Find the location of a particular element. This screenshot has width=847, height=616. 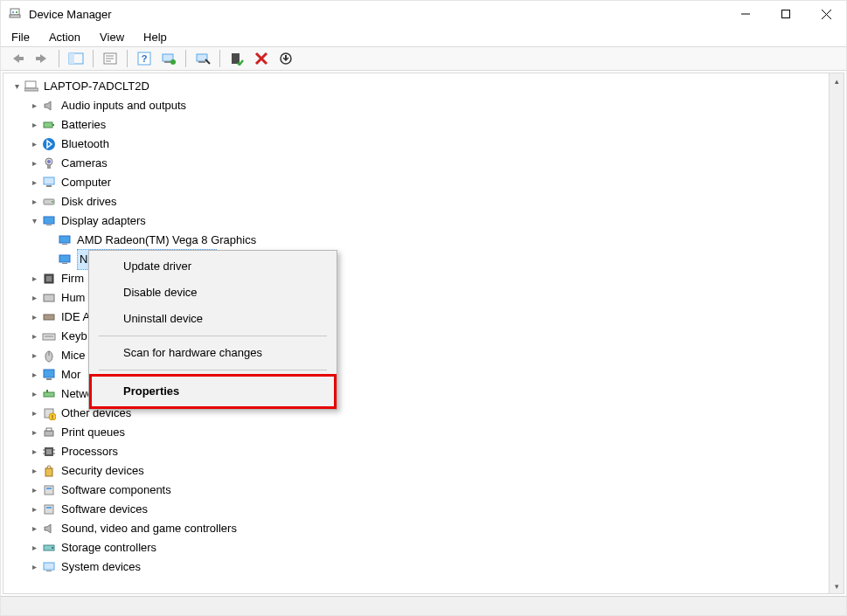

update-driver-button is located at coordinates (169, 59).